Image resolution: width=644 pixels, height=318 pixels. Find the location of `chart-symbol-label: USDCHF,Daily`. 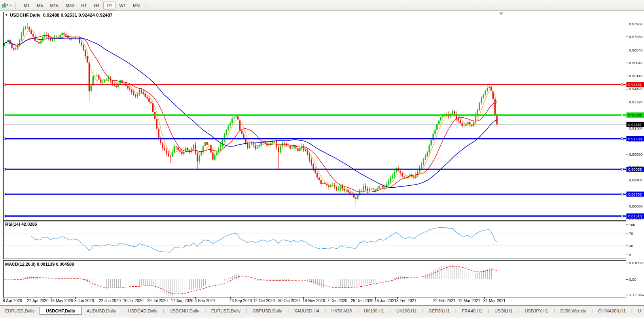

chart-symbol-label: USDCHF,Daily is located at coordinates (25, 15).